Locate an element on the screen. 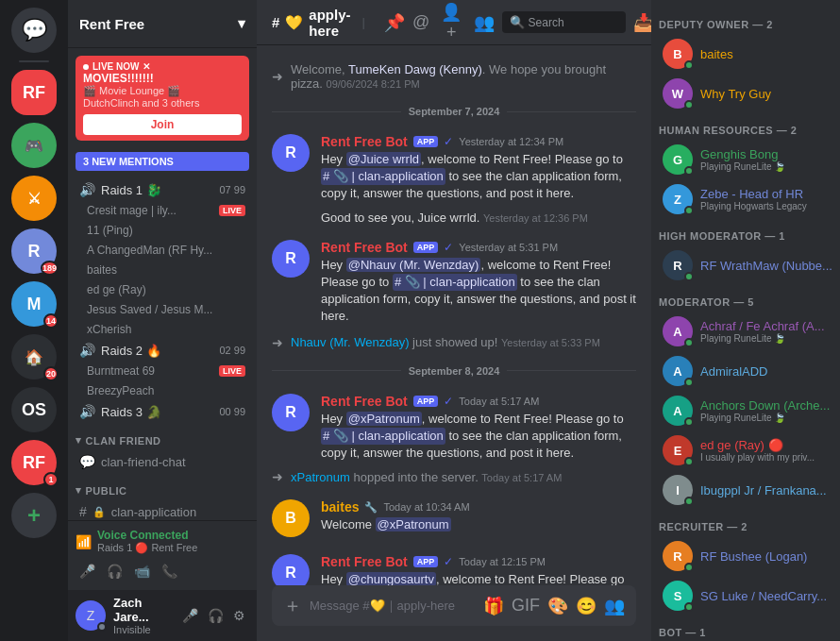 This screenshot has width=840, height=641. member-info-whytryguy: Why Try Guy is located at coordinates (736, 94).